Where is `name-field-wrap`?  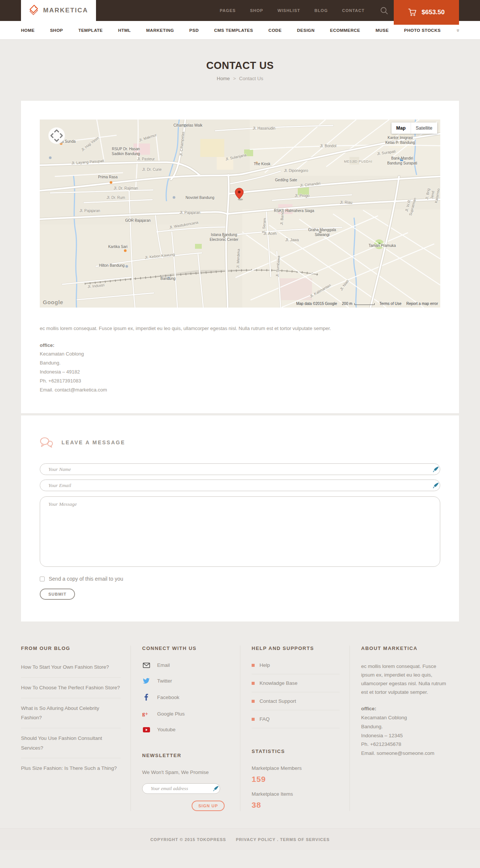 name-field-wrap is located at coordinates (240, 469).